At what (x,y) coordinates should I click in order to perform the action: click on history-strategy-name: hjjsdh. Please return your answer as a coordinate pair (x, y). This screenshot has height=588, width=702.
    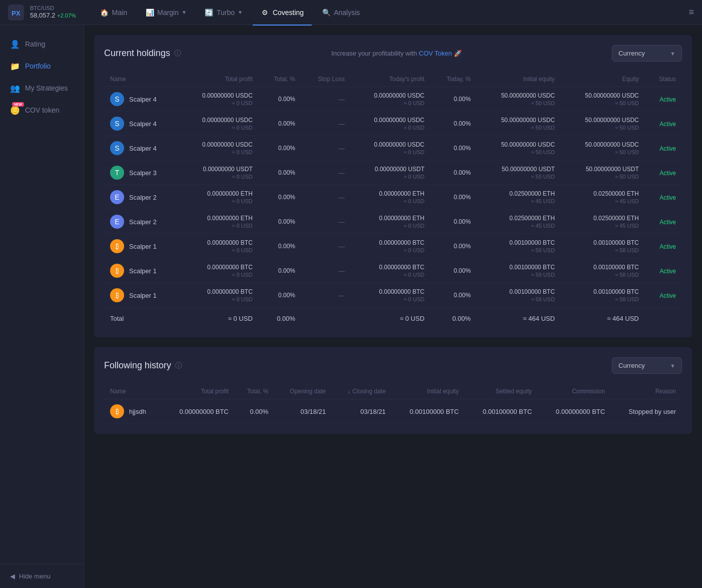
    Looking at the image, I should click on (138, 411).